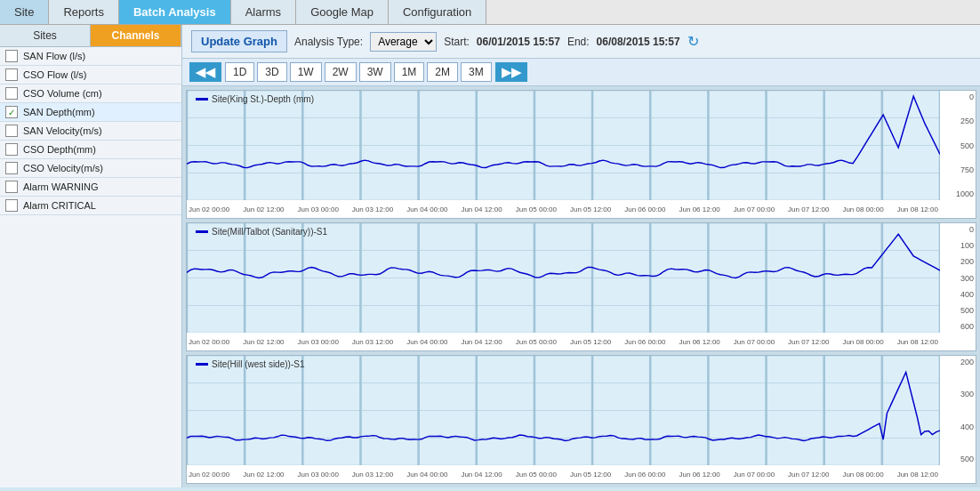 This screenshot has width=980, height=491. Describe the element at coordinates (254, 100) in the screenshot. I see `chart-title: Site(King St.)-Depth (mm)` at that location.